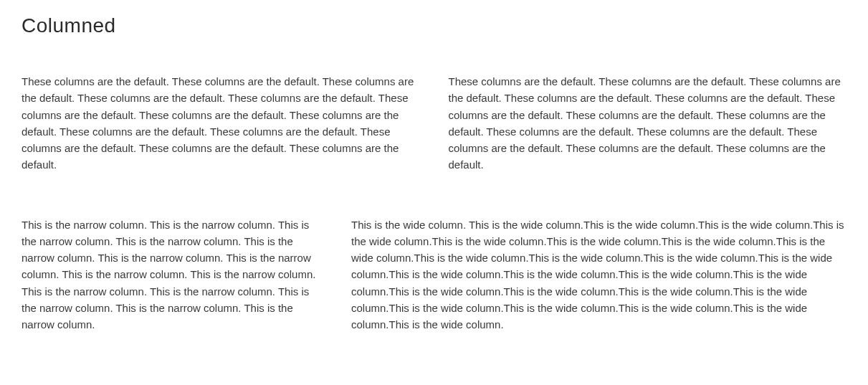 This screenshot has width=868, height=385. What do you see at coordinates (434, 26) in the screenshot?
I see `page-heading: Columned` at bounding box center [434, 26].